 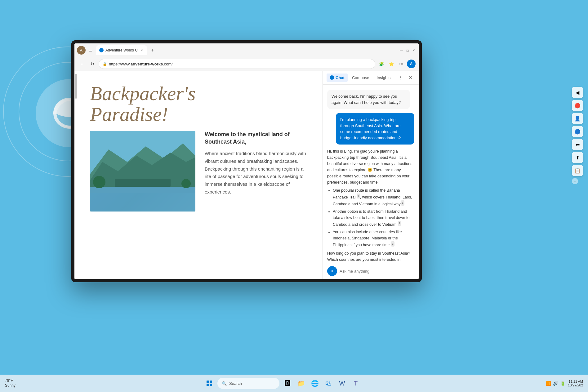 I want to click on tab-favicon, so click(x=101, y=50).